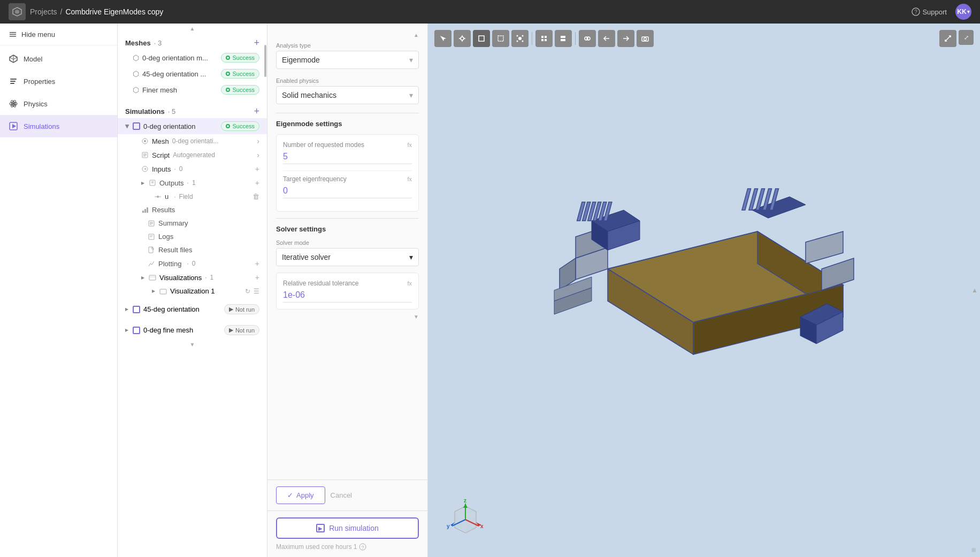  Describe the element at coordinates (193, 169) in the screenshot. I see `sim-inputs-item: Inputs · 0 +` at that location.